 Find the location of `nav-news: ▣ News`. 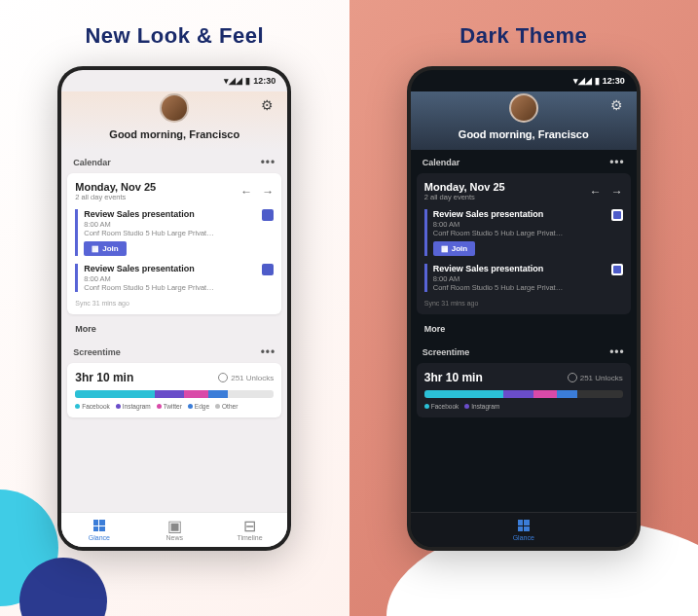

nav-news: ▣ News is located at coordinates (175, 529).